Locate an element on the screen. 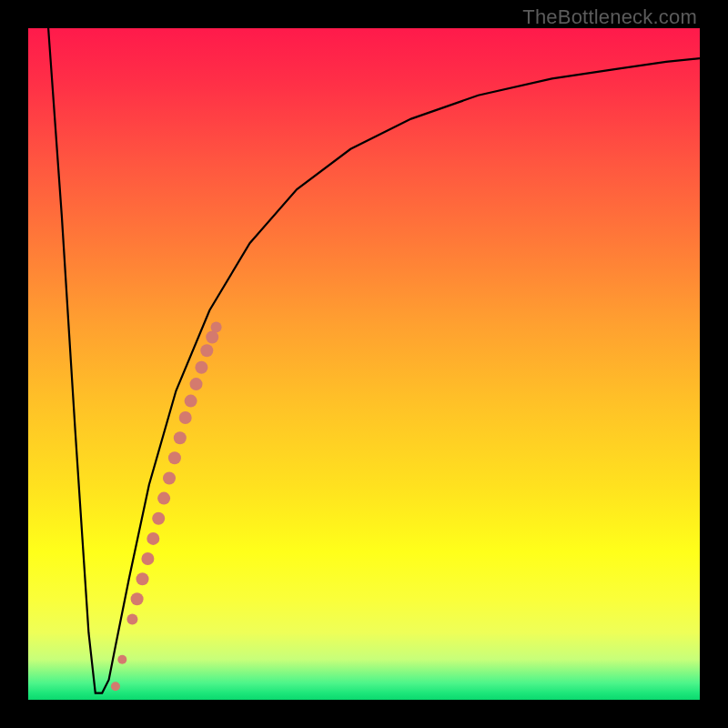 Image resolution: width=728 pixels, height=728 pixels. watermark-text: TheBottleneck.com is located at coordinates (610, 17).